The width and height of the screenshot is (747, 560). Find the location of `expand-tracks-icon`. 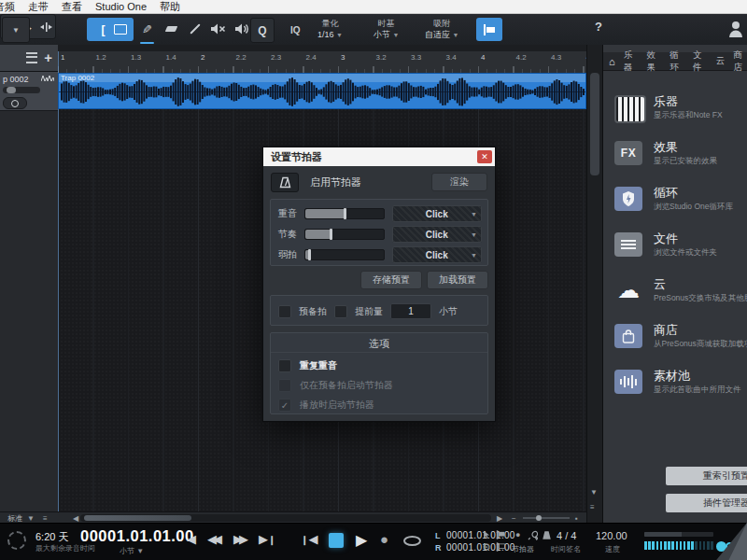

expand-tracks-icon is located at coordinates (47, 27).